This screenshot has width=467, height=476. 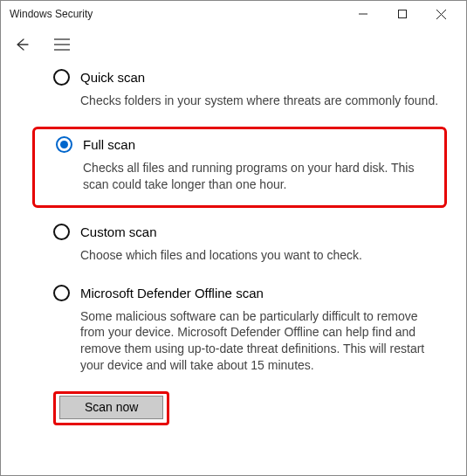 I want to click on scan-now-button: Scan now, so click(x=112, y=407).